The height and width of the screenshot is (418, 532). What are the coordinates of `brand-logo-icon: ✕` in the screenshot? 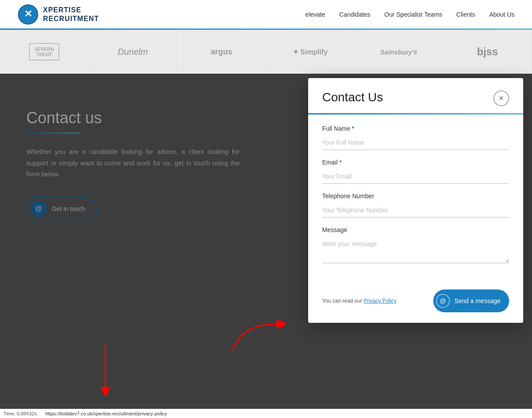 It's located at (28, 14).